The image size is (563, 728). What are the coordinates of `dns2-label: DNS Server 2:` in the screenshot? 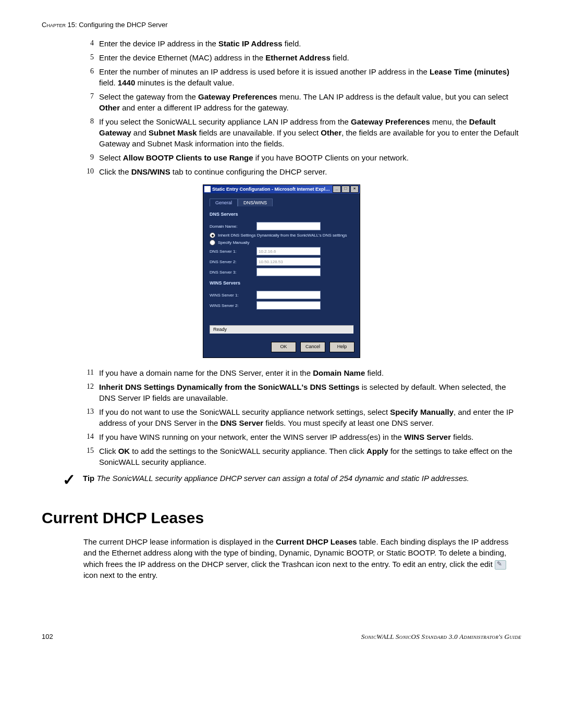 It's located at (233, 262).